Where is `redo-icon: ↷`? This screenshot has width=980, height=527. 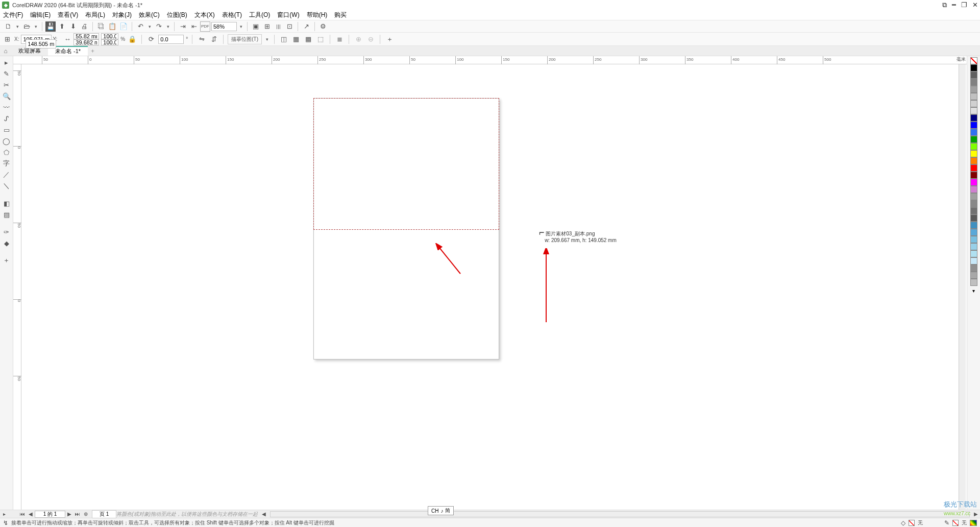
redo-icon: ↷ is located at coordinates (159, 27).